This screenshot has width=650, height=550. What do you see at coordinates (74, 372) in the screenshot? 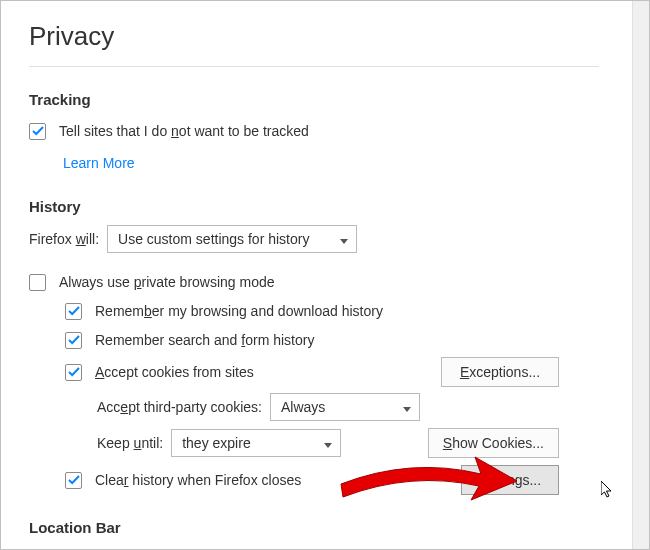
I see `accept-cookies-checkbox` at bounding box center [74, 372].